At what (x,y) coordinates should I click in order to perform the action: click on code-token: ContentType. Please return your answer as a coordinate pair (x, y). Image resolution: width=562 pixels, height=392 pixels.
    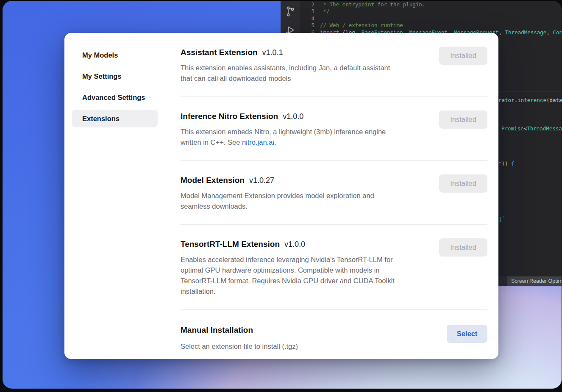
    Looking at the image, I should click on (557, 32).